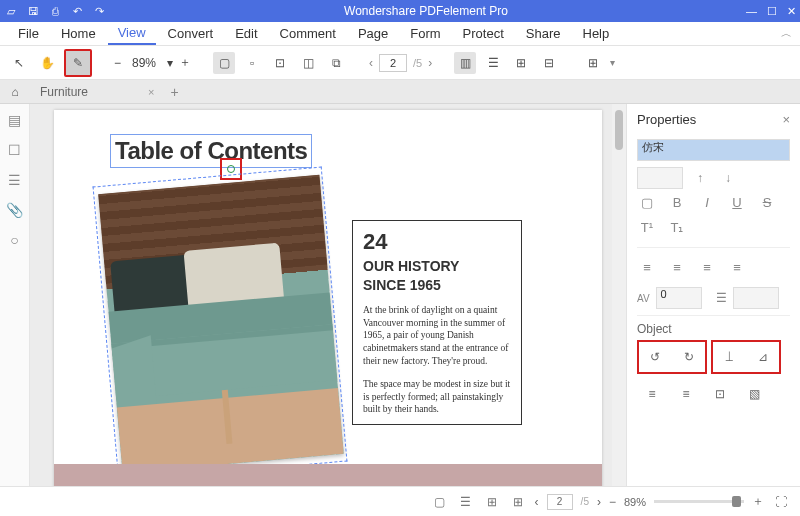 This screenshot has width=800, height=516. I want to click on decorative-bar, so click(328, 475).